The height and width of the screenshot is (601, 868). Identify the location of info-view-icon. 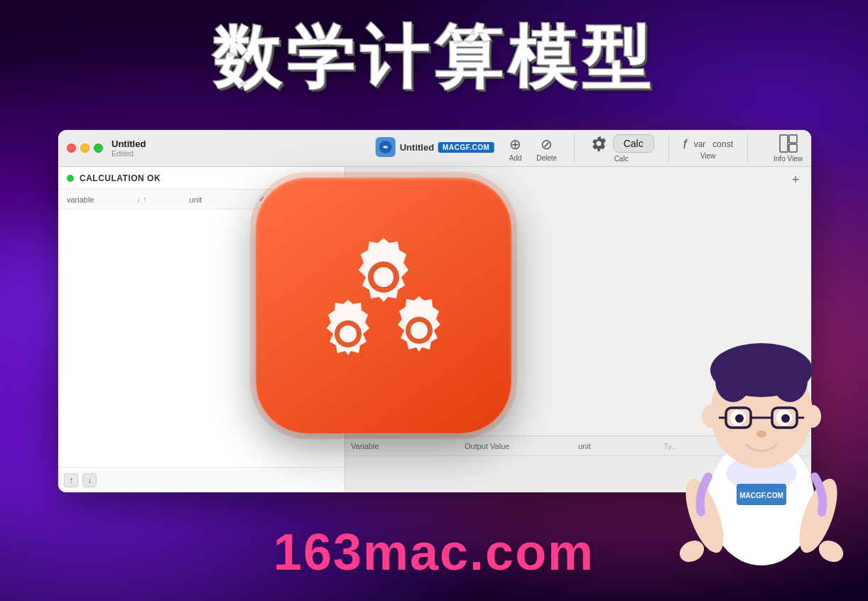
(788, 144).